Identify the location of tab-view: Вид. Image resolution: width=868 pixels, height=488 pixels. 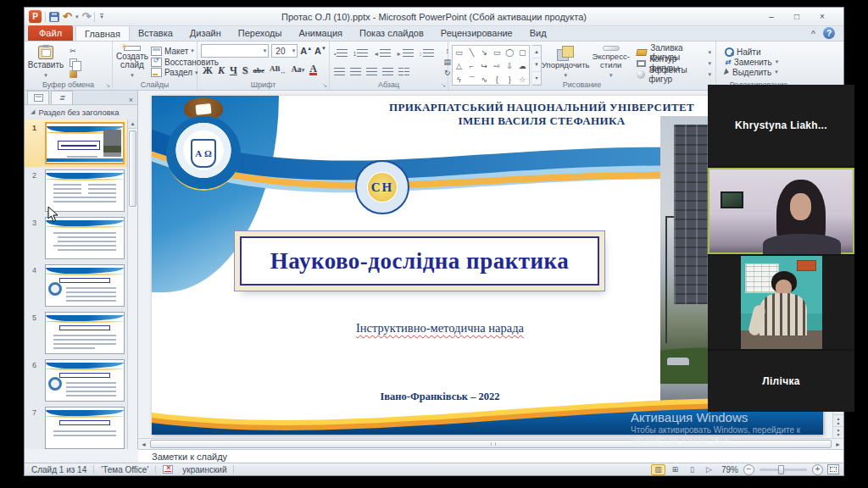
(538, 33).